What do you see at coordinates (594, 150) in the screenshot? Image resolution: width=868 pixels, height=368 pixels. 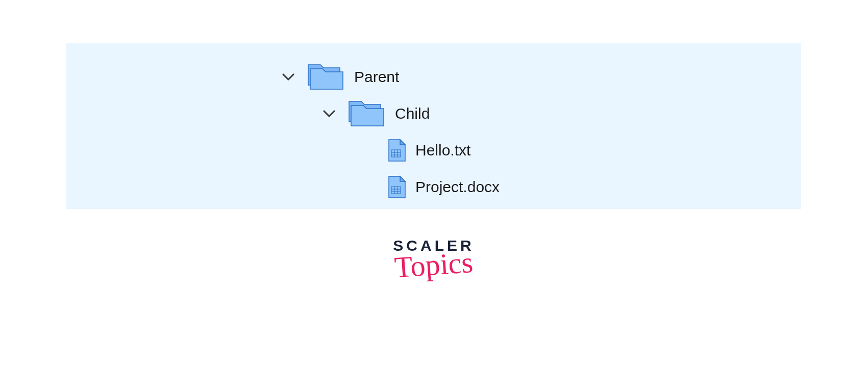 I see `tree-row-file-hello: Hello.txt` at bounding box center [594, 150].